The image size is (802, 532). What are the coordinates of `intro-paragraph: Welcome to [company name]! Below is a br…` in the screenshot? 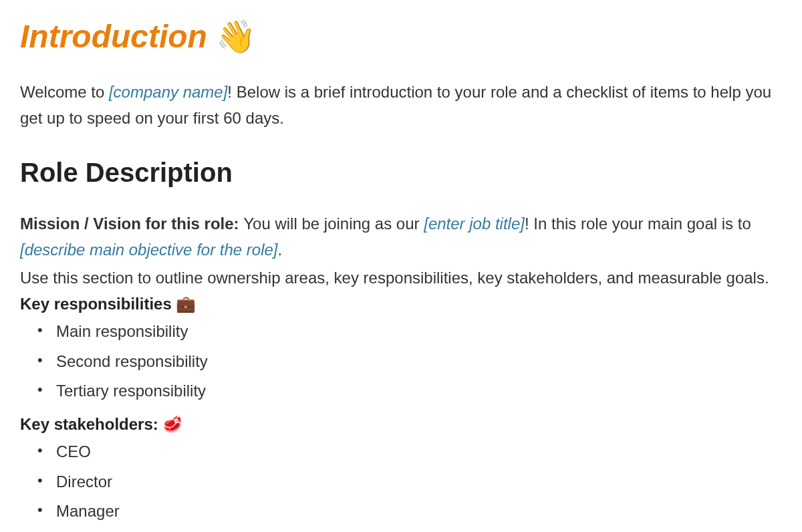 It's located at (401, 106).